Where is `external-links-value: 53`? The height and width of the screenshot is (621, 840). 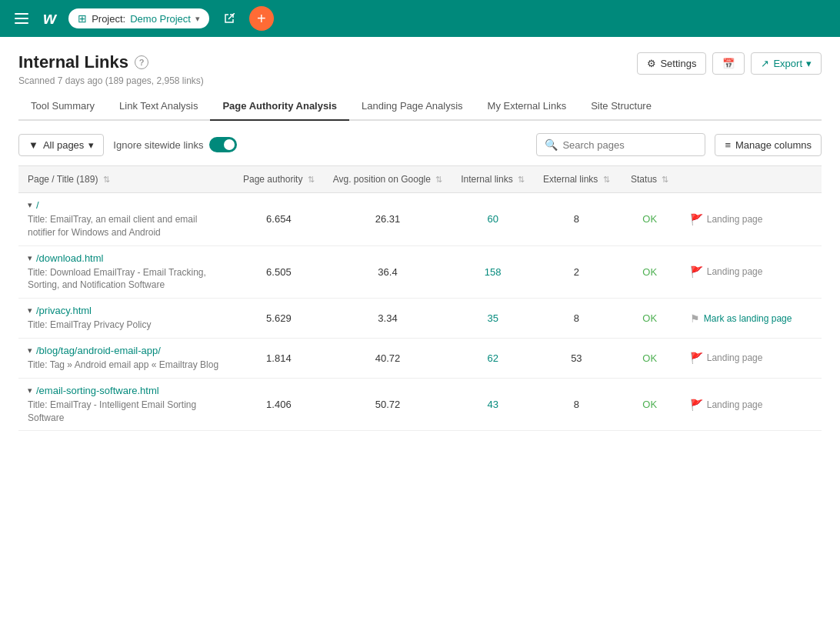 external-links-value: 53 is located at coordinates (576, 359).